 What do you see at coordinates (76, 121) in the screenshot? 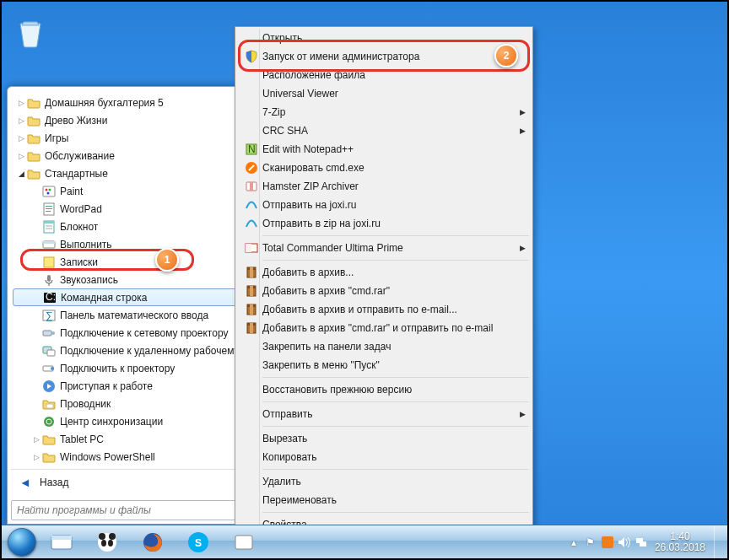
I see `menu-item-label: Древо Жизни` at bounding box center [76, 121].